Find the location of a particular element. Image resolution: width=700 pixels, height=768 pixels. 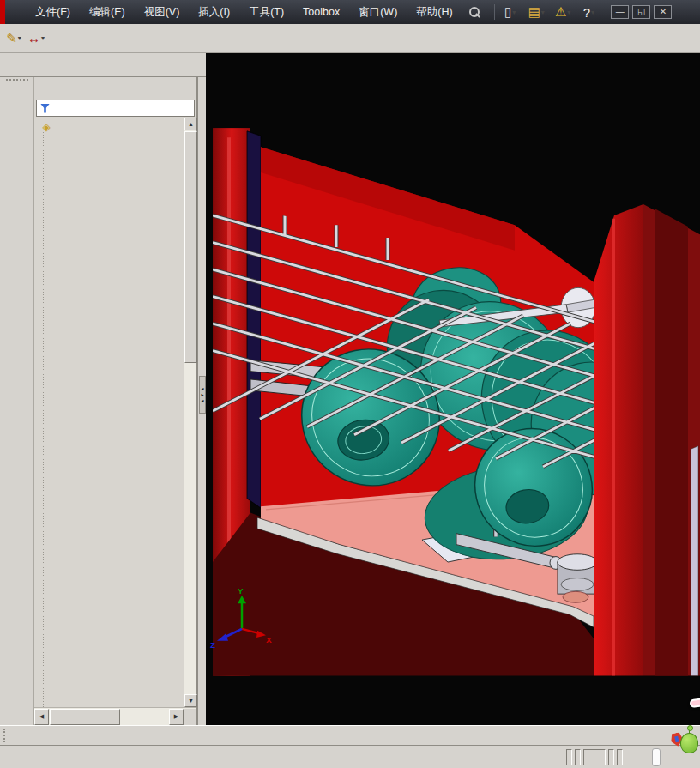

sketch-icon: ✎ is located at coordinates (14, 39).